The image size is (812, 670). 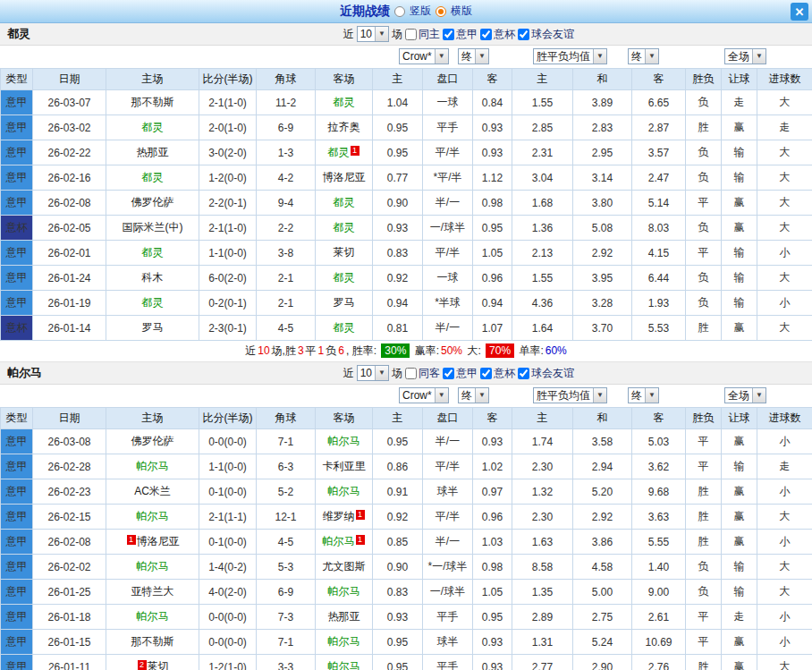 What do you see at coordinates (785, 492) in the screenshot?
I see `goals-result: 小` at bounding box center [785, 492].